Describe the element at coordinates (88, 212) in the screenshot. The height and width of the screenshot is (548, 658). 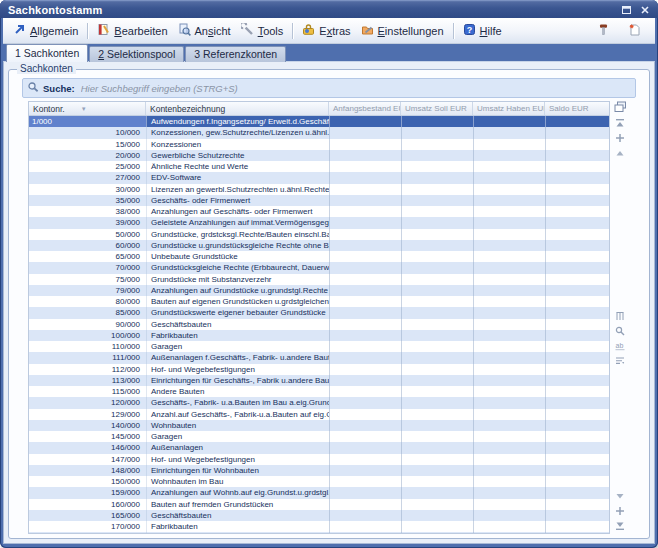
I see `account-number-cell: 38/000` at that location.